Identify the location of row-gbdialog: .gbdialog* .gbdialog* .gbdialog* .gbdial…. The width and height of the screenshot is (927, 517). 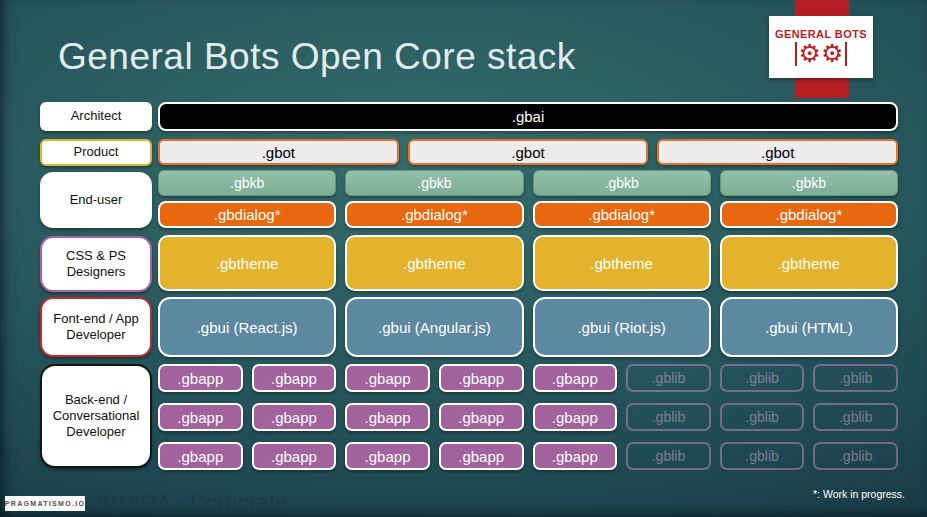
(528, 214).